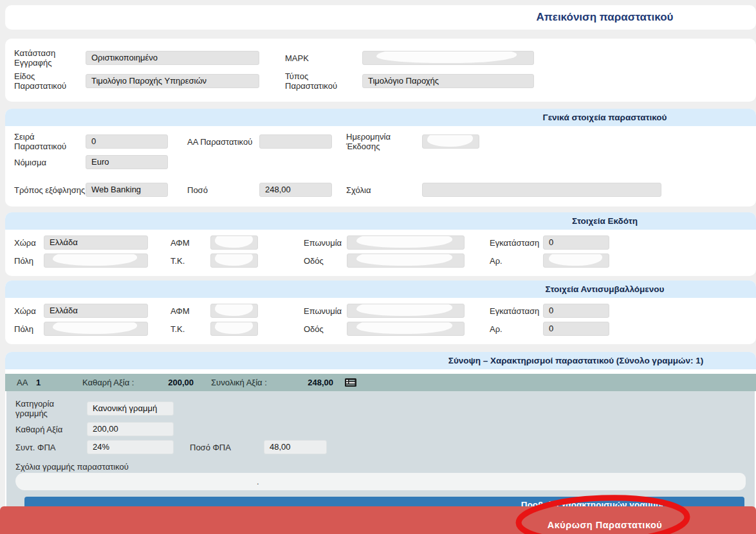 The height and width of the screenshot is (534, 756). I want to click on counterparty-section: Στοιχεία Αντισυμβαλλόμενου Χώρα Ελλάδα Α…, so click(381, 313).